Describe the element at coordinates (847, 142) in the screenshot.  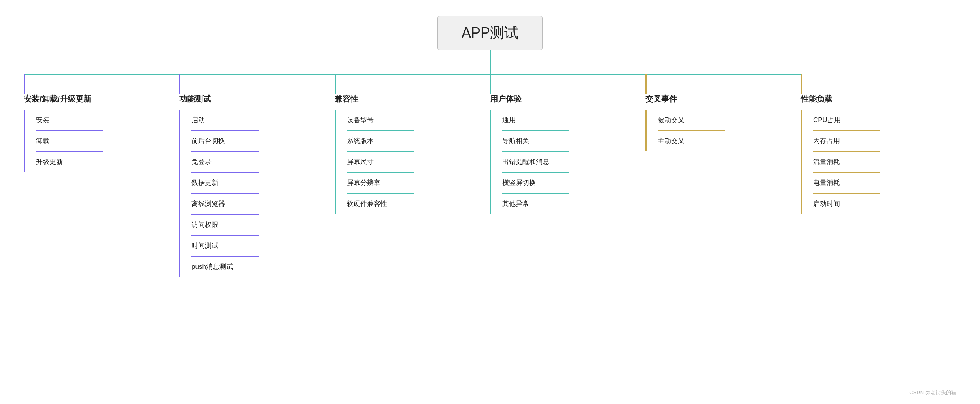
I see `branch-6-item-2: 内存占用` at that location.